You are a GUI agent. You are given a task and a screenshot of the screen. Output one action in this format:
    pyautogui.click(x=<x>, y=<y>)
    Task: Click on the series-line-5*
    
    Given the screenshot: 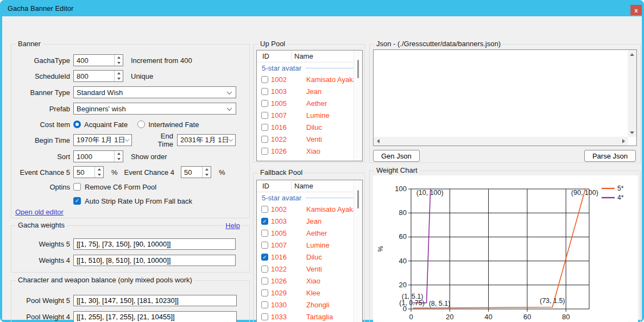 What is the action you would take?
    pyautogui.click(x=500, y=249)
    